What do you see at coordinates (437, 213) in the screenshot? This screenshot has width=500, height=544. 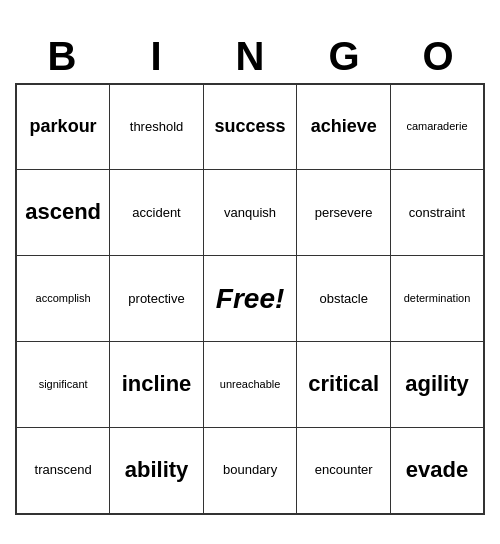 I see `cell-label: constraint` at bounding box center [437, 213].